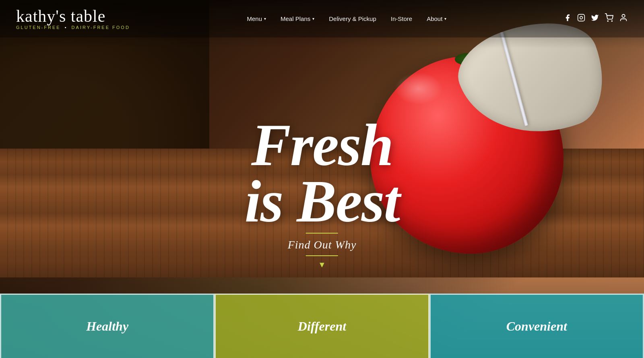  I want to click on hero-line2: is Best, so click(322, 201).